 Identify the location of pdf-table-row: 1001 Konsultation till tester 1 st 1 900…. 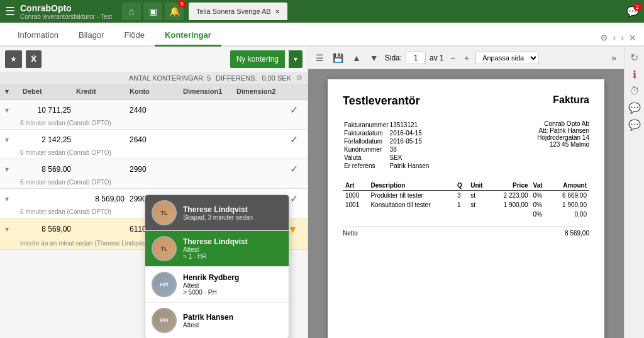
(466, 205).